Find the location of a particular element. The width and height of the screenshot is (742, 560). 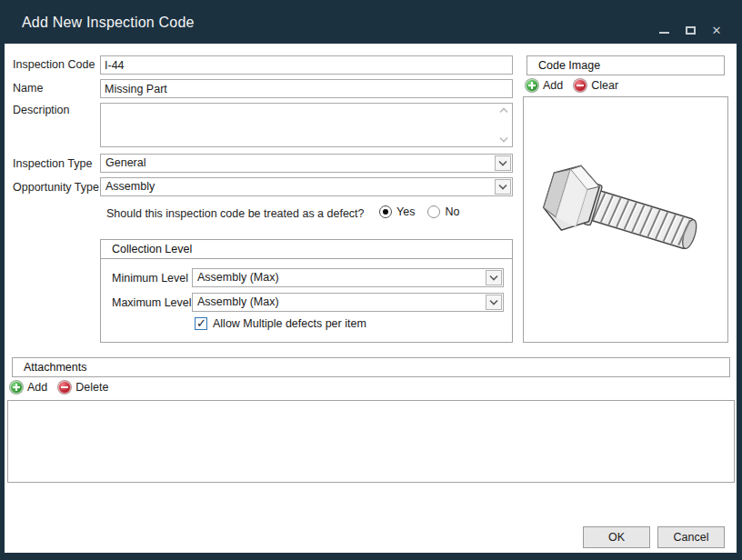

inspection-code-label: Inspection Code is located at coordinates (54, 65).